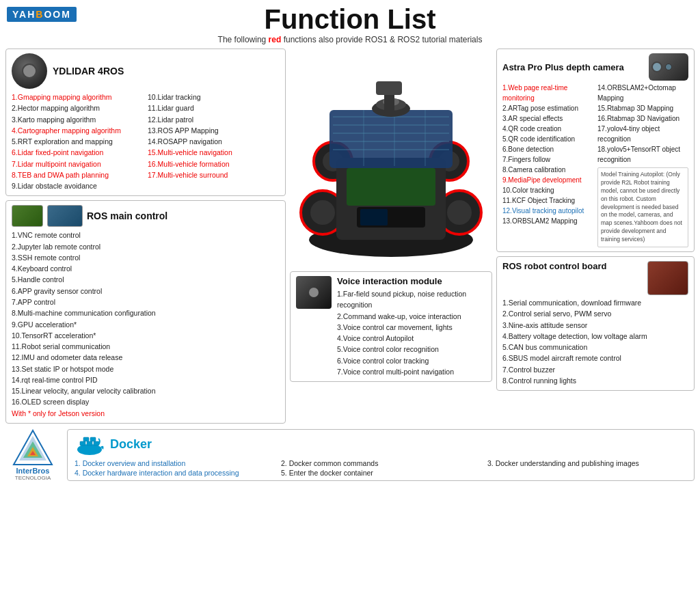 This screenshot has width=700, height=591. Describe the element at coordinates (146, 402) in the screenshot. I see `list-item: 16.OLED screen display` at that location.